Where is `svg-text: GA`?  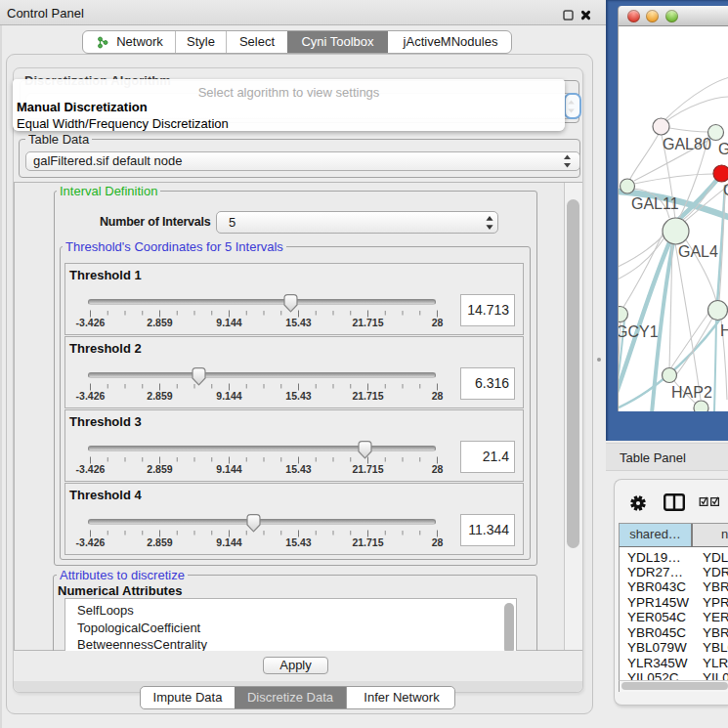
svg-text: GA is located at coordinates (723, 149).